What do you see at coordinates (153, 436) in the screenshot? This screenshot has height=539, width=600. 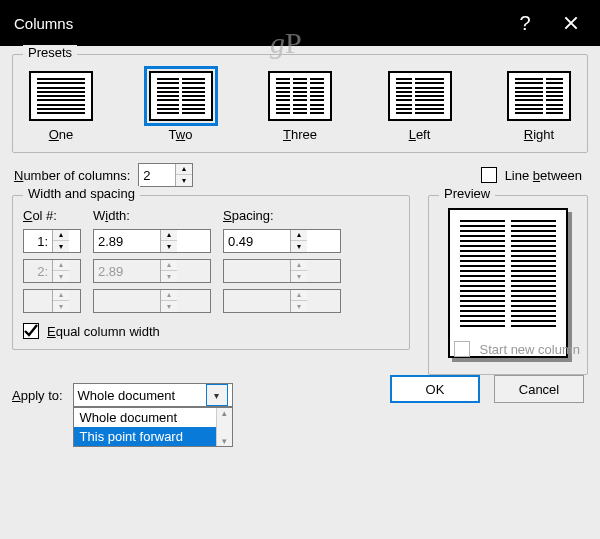 I see `apply-to-option: This point forward` at bounding box center [153, 436].